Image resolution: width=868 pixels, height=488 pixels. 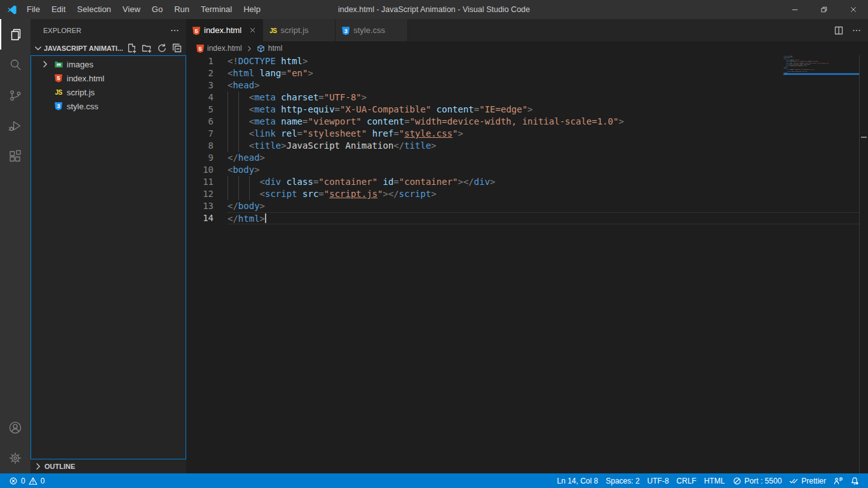 I want to click on menu-file: File, so click(x=33, y=10).